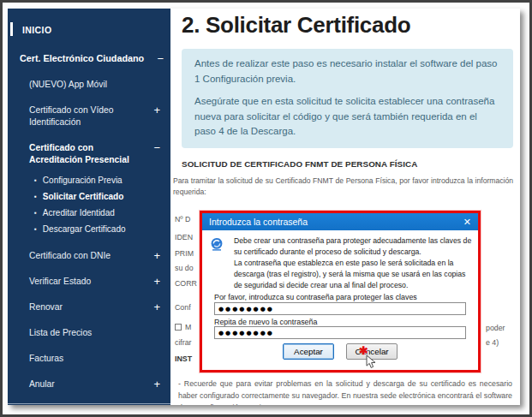 The width and height of the screenshot is (532, 417). I want to click on page-title: 2. Solicitar Certificado, so click(296, 26).